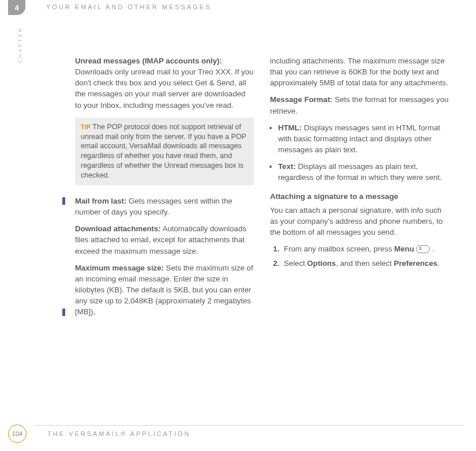 The image size is (476, 451). I want to click on bold-label: Unread messages (IMAP accounts only):, so click(149, 61).